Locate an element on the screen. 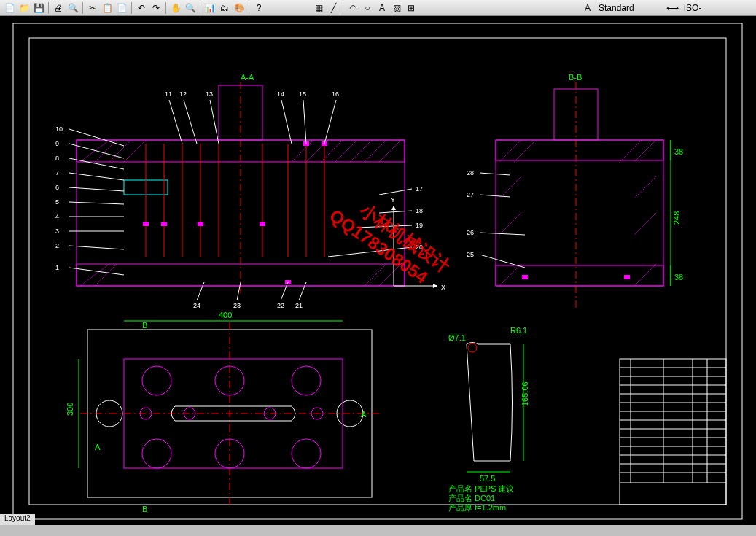 The width and height of the screenshot is (756, 536). main-toolbar: 📄 📁 💾 🖨 🔍 ✂ 📋 📄 ↶ ↷ ✋ 🔍 📊 🗂 🎨 ? ▦ ╱ ◠ ○ … is located at coordinates (378, 8).